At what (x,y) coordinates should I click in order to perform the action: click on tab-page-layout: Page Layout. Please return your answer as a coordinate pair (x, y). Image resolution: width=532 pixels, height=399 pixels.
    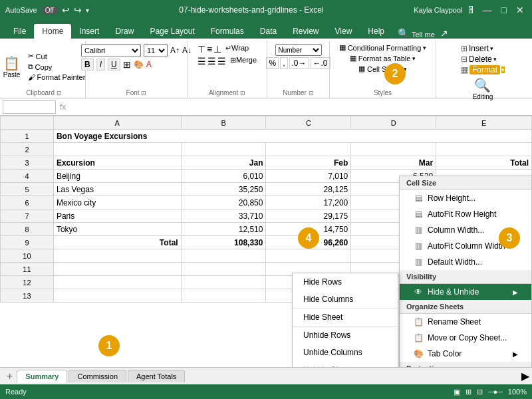
    Looking at the image, I should click on (172, 31).